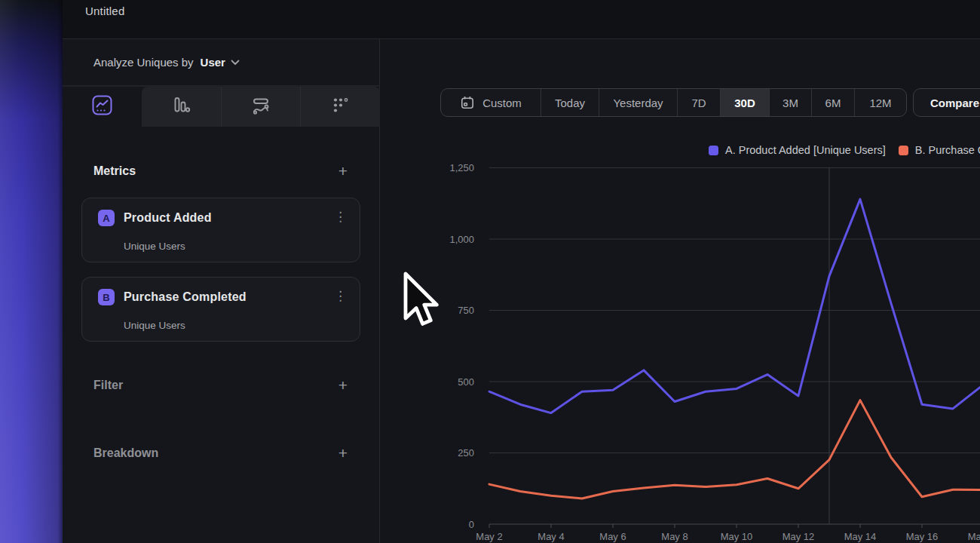 Image resolution: width=980 pixels, height=543 pixels. Describe the element at coordinates (167, 218) in the screenshot. I see `metric-title: Product Added` at that location.